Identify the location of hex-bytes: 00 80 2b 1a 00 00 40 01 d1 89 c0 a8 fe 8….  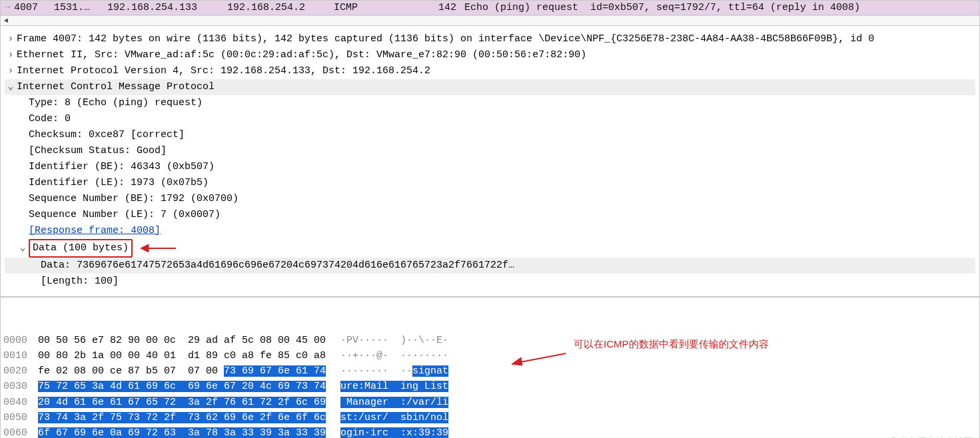
(182, 355).